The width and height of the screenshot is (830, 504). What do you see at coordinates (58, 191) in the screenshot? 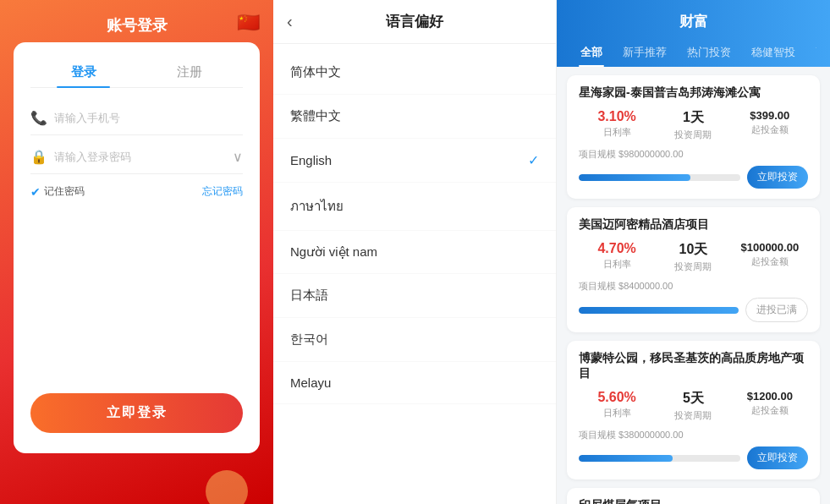
I see `remember-label: ✔ 记住密码` at bounding box center [58, 191].